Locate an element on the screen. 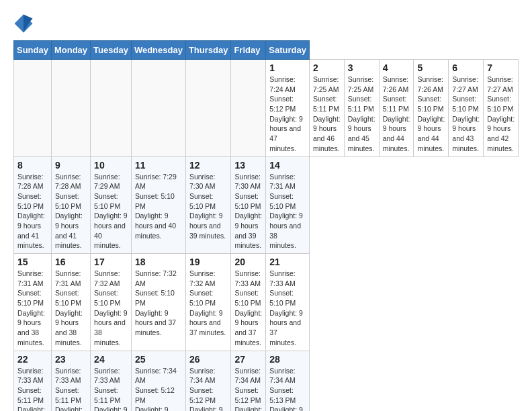 The width and height of the screenshot is (532, 411). calendar-cell: 17 Sunrise: 7:32 AMSunset: 5:10 PMDaylig… is located at coordinates (112, 302).